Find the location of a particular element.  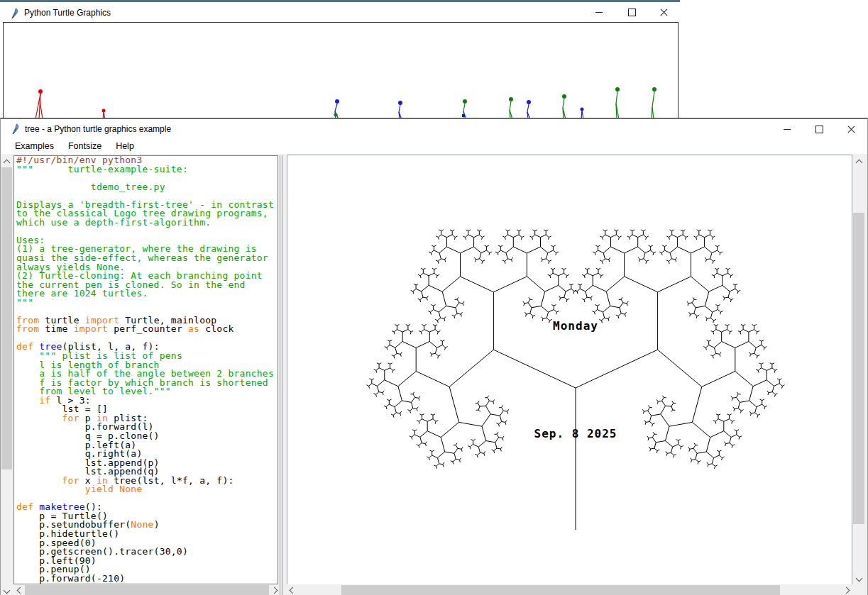

code-vertical-scrollbar is located at coordinates (7, 375).